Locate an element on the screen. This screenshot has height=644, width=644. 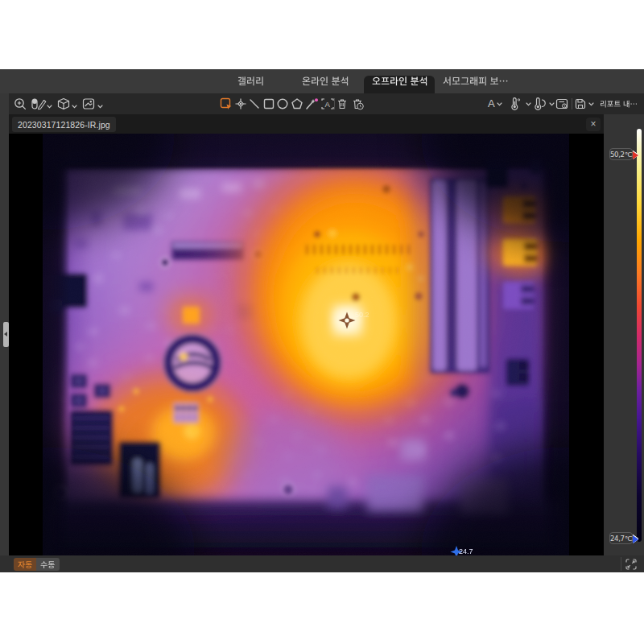
page-top-margin is located at coordinates (322, 35).